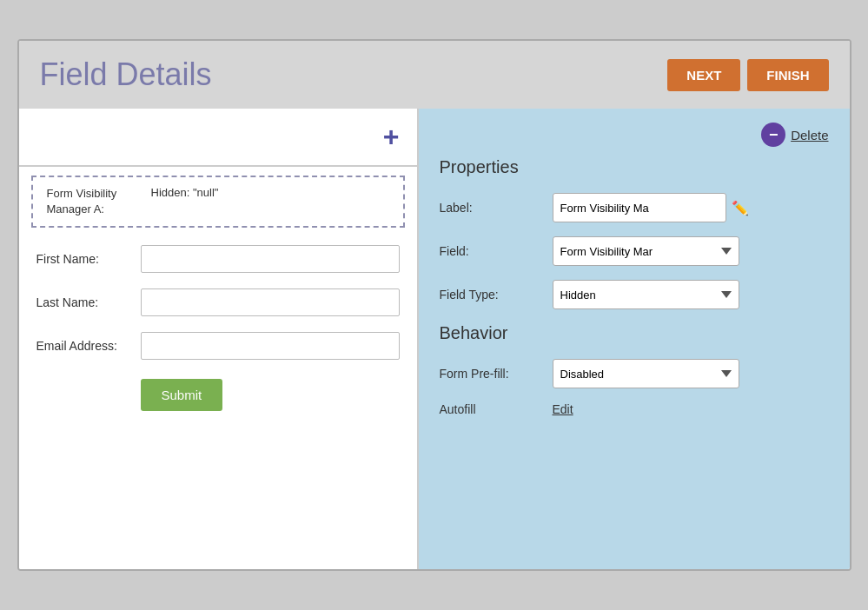 This screenshot has width=868, height=610. What do you see at coordinates (99, 202) in the screenshot?
I see `visibility-field-label: Form Visibility Manager A:` at bounding box center [99, 202].